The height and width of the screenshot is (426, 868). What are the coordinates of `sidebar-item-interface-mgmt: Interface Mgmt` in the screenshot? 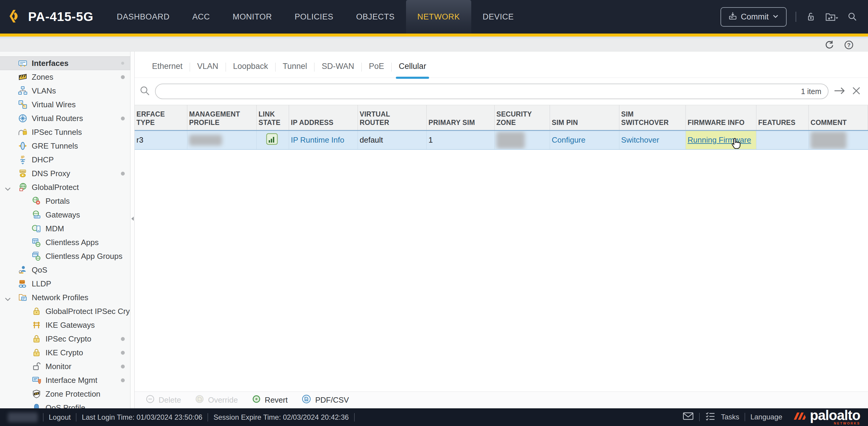 It's located at (65, 380).